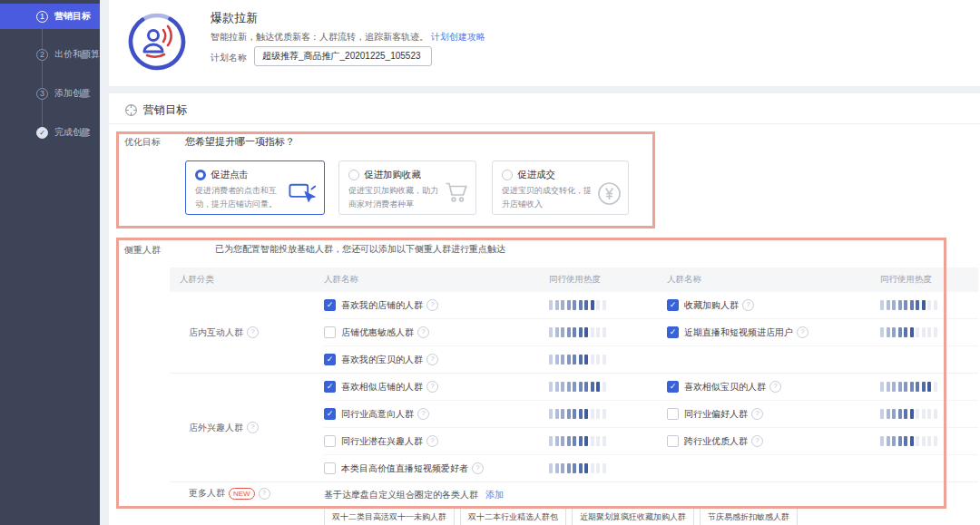 The image size is (980, 525). I want to click on audience-group-1: 店内互动人群?✓喜欢我的店铺的人群?✓收藏加购人群?店铺优惠敏感人群?✓近期直播…, so click(573, 333).